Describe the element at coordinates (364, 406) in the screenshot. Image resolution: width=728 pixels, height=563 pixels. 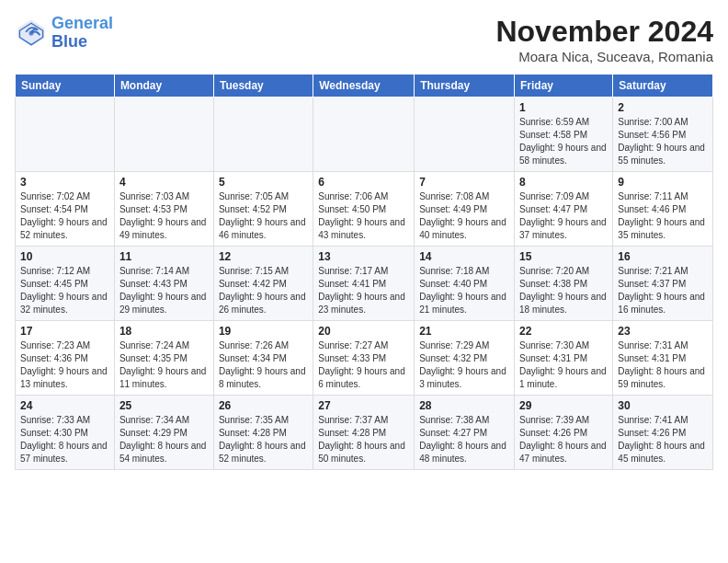
I see `day-number: 27` at that location.